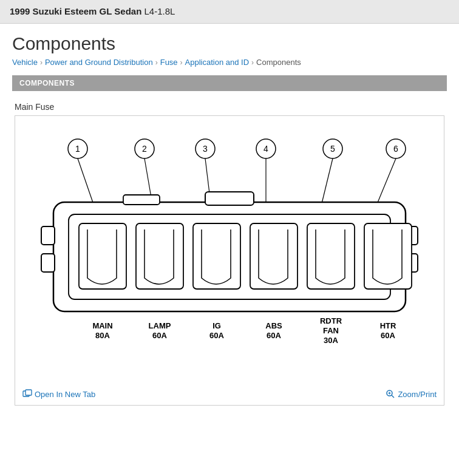 This screenshot has height=476, width=459. I want to click on section-header: COMPONENTS, so click(229, 83).